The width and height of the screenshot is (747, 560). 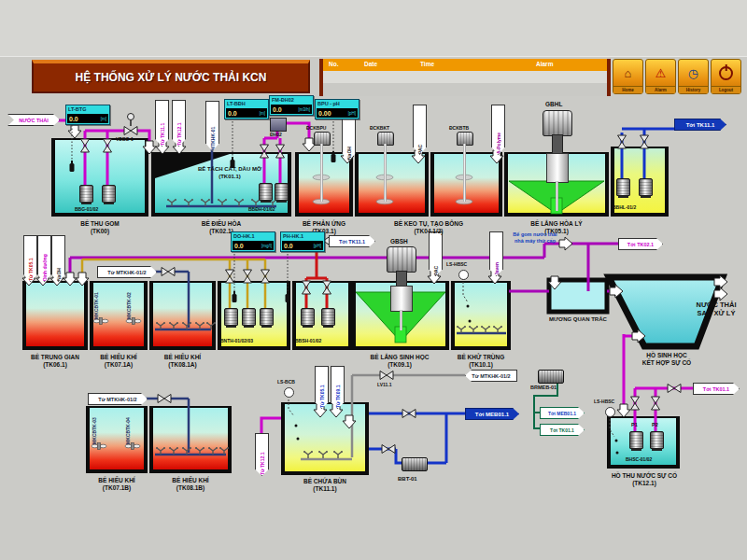 What do you see at coordinates (716, 310) in the screenshot?
I see `outlet-label: NƯỚC THẢISAU XỬ LÝ` at bounding box center [716, 310].